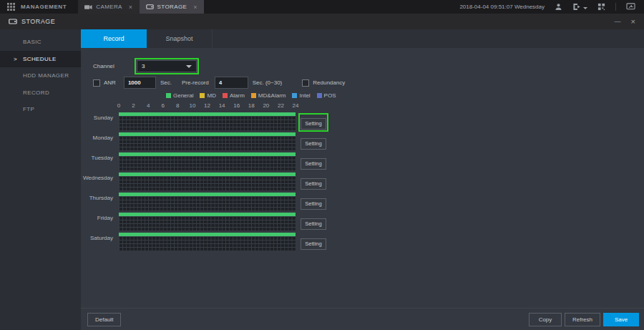 This screenshot has height=330, width=644. I want to click on storage-icon, so click(150, 7).